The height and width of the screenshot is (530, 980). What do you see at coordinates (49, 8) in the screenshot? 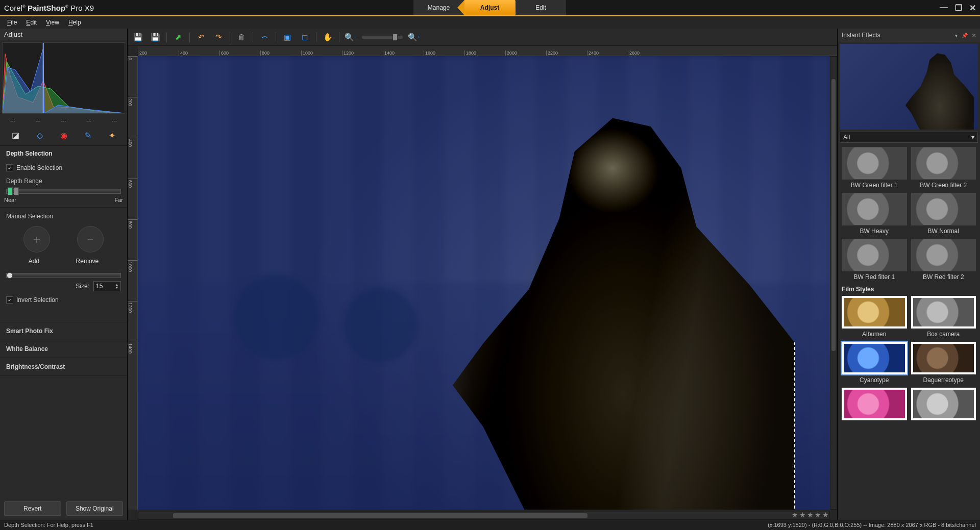
I see `app-brand: Corel® PaintShop® Pro X9` at bounding box center [49, 8].